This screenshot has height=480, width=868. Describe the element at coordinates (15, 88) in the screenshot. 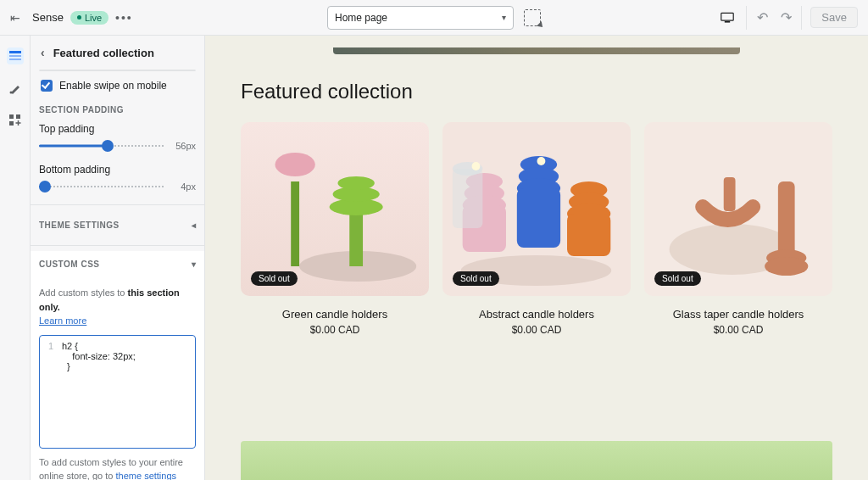

I see `paint-tab-icon` at that location.